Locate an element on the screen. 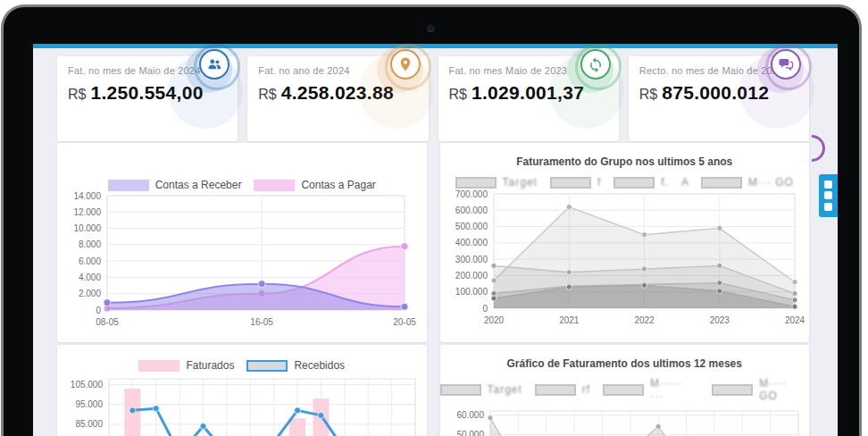 The image size is (868, 436). svg-text: 0 is located at coordinates (98, 311).